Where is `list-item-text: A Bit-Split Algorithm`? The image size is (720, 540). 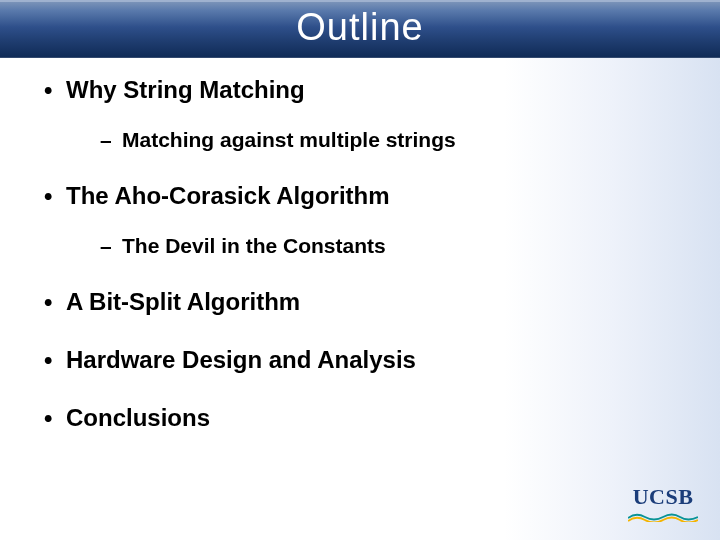 list-item-text: A Bit-Split Algorithm is located at coordinates (183, 302).